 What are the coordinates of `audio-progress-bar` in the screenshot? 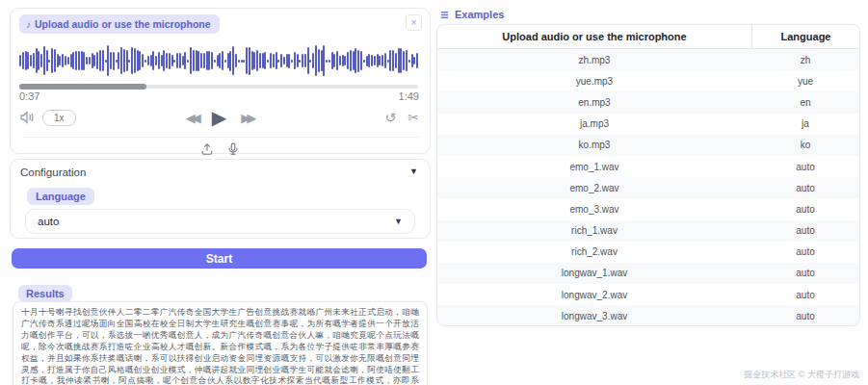 It's located at (219, 87).